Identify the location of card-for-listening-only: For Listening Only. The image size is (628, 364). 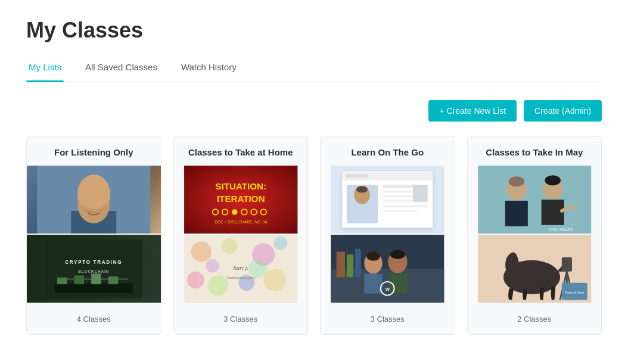
(94, 235).